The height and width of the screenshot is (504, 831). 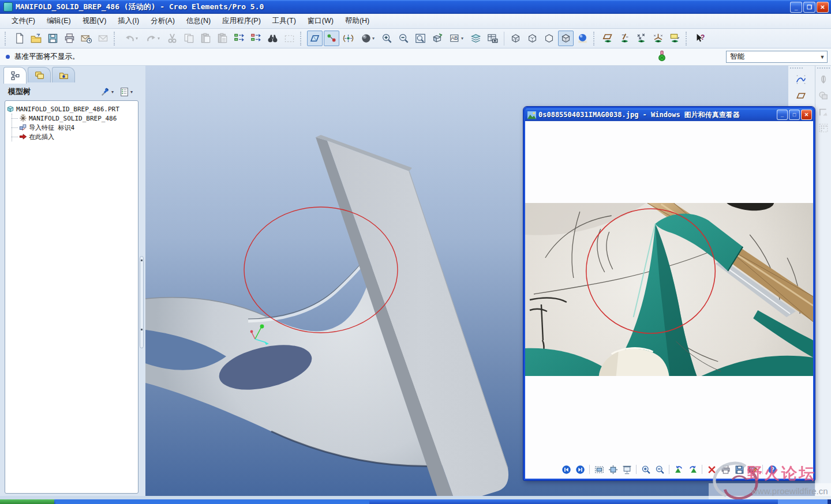 What do you see at coordinates (284, 21) in the screenshot?
I see `menu-tools: 工具(T)` at bounding box center [284, 21].